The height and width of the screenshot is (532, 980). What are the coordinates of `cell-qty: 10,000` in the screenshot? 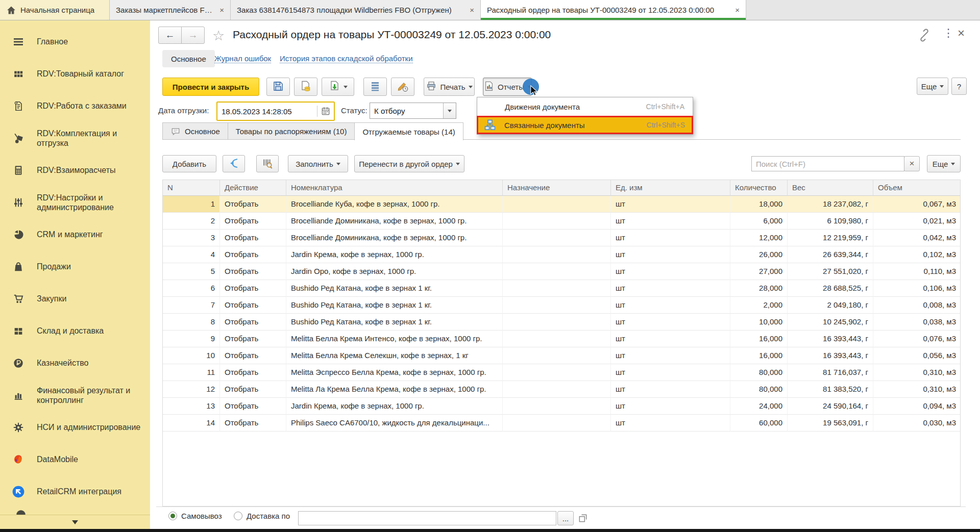 It's located at (759, 322).